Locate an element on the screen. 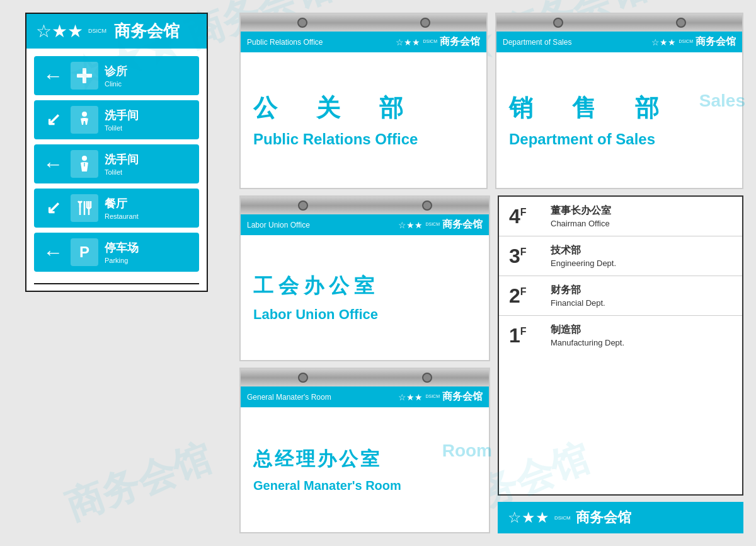  dir-sign-header: ☆★★ DSICM 商务会馆 is located at coordinates (117, 32).